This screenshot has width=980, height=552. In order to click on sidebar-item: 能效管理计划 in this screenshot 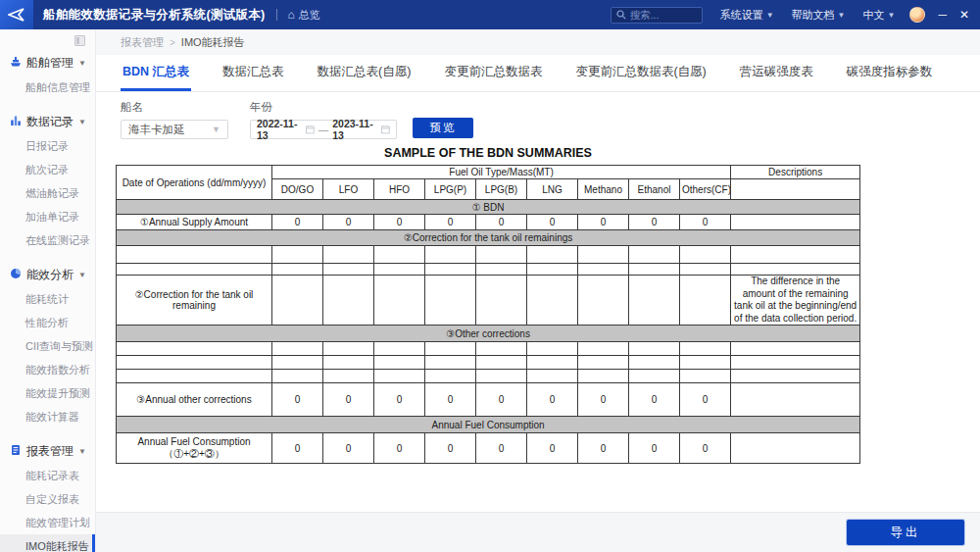, I will do `click(47, 523)`.